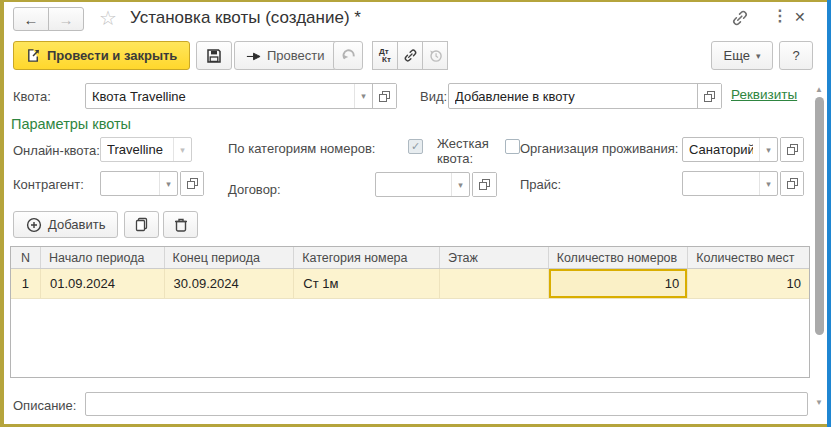  I want to click on contract-label: Договор:, so click(254, 190).